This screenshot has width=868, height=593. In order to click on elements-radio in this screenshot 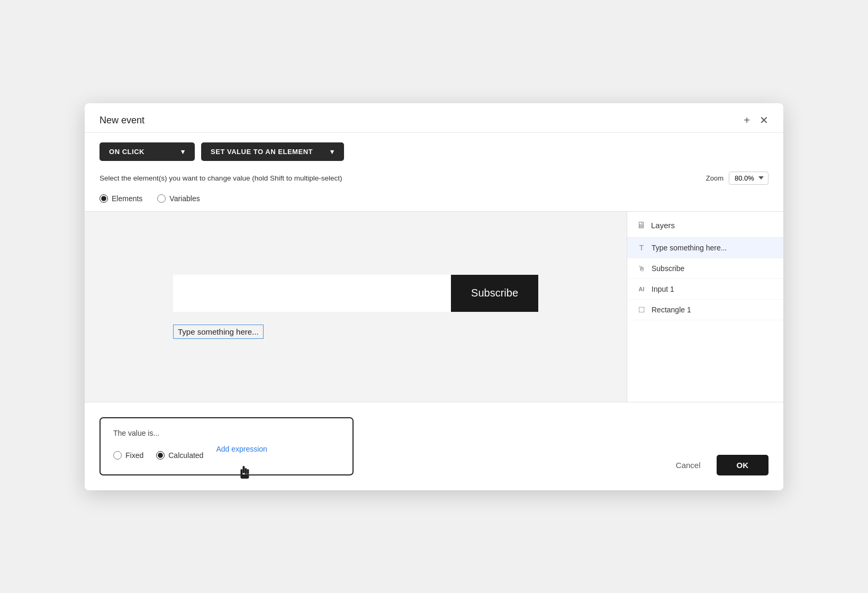, I will do `click(104, 199)`.